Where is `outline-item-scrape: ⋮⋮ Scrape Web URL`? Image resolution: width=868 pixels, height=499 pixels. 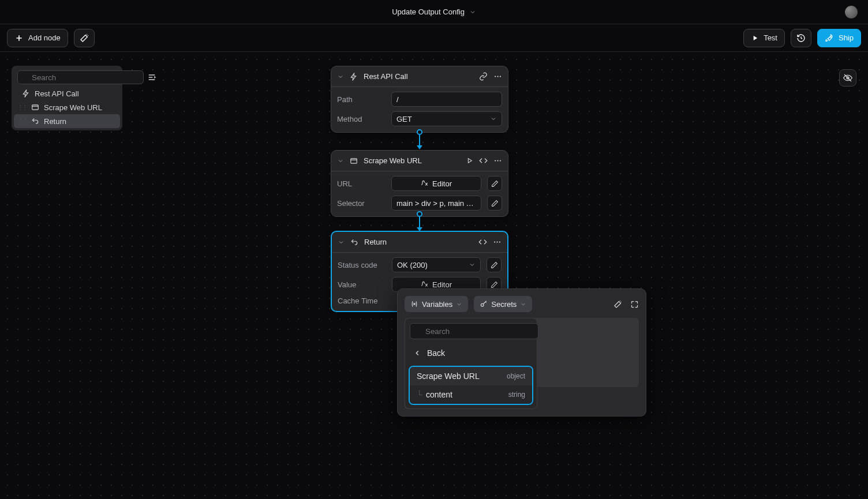
outline-item-scrape: ⋮⋮ Scrape Web URL is located at coordinates (67, 107).